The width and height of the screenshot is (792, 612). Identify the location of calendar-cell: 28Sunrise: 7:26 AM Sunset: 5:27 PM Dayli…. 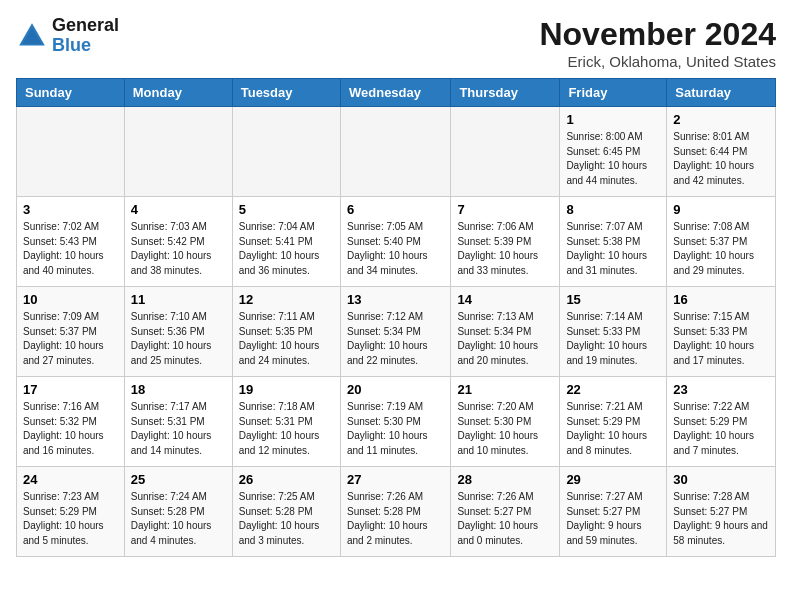
(506, 512).